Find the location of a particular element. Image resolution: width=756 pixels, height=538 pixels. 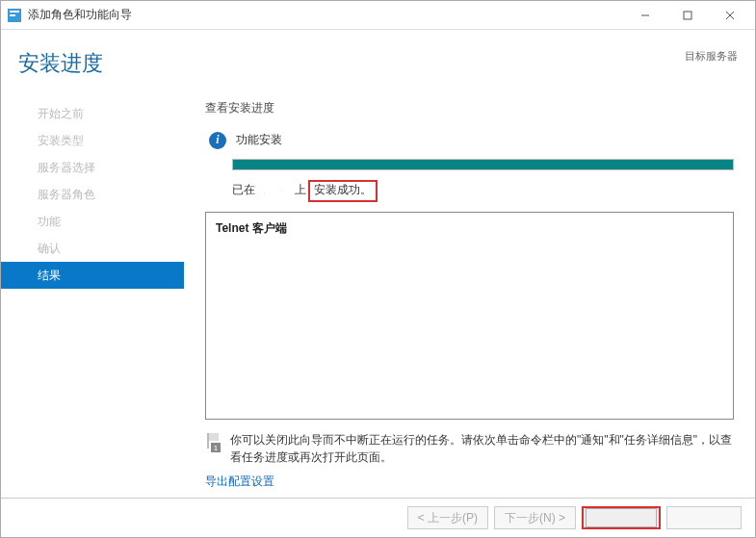

header: 安装进度 目标服务器 . is located at coordinates (378, 58).